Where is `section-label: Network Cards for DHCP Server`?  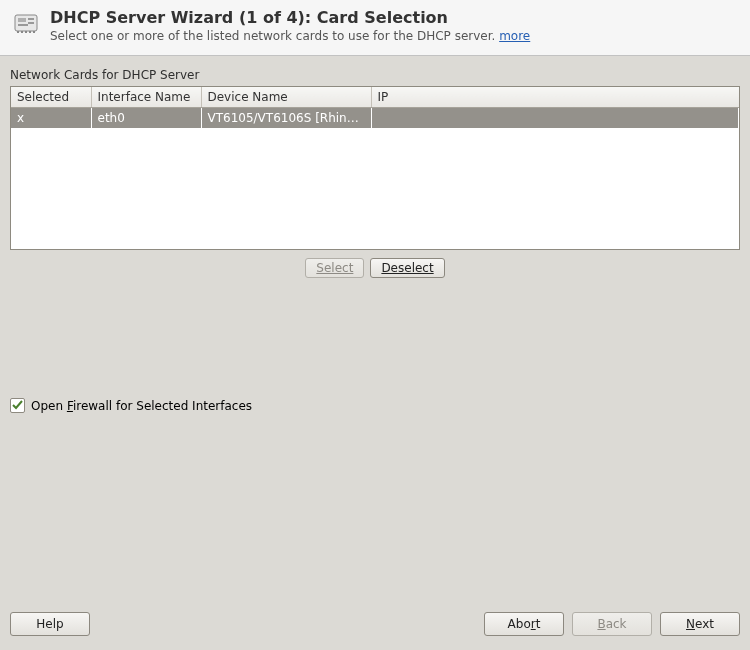 section-label: Network Cards for DHCP Server is located at coordinates (375, 75).